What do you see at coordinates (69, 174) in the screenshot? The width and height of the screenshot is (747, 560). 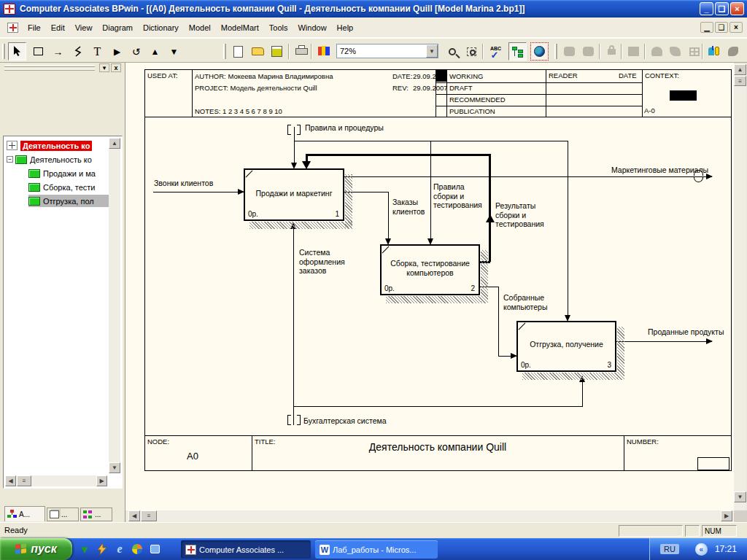 I see `tree-item-label: Продажи и ма` at bounding box center [69, 174].